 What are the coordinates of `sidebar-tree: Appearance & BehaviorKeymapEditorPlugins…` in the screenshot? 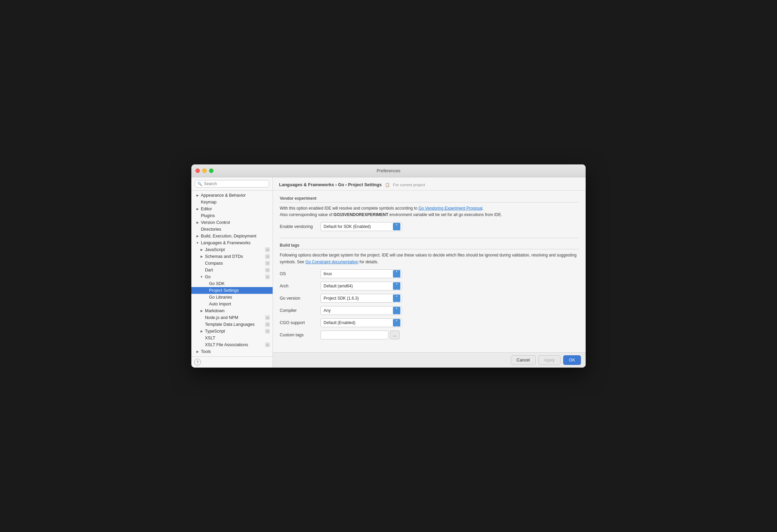 It's located at (232, 273).